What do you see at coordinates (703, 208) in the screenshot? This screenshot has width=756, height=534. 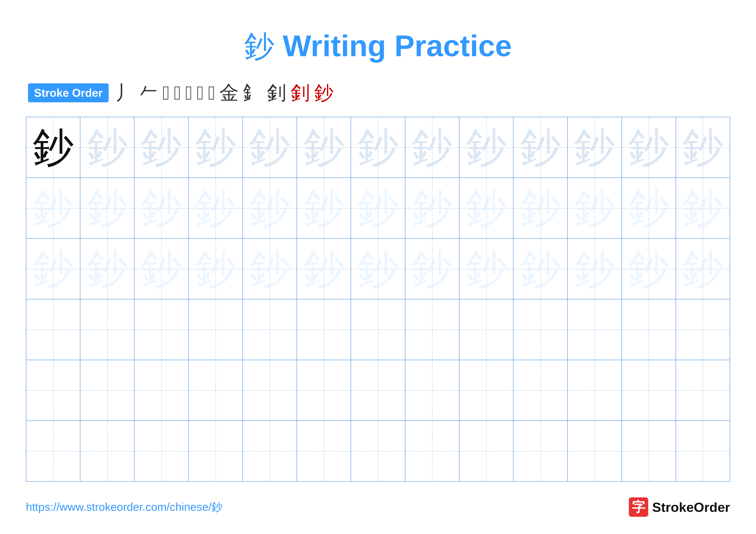 I see `grid-cell-2-13: 鈔` at bounding box center [703, 208].